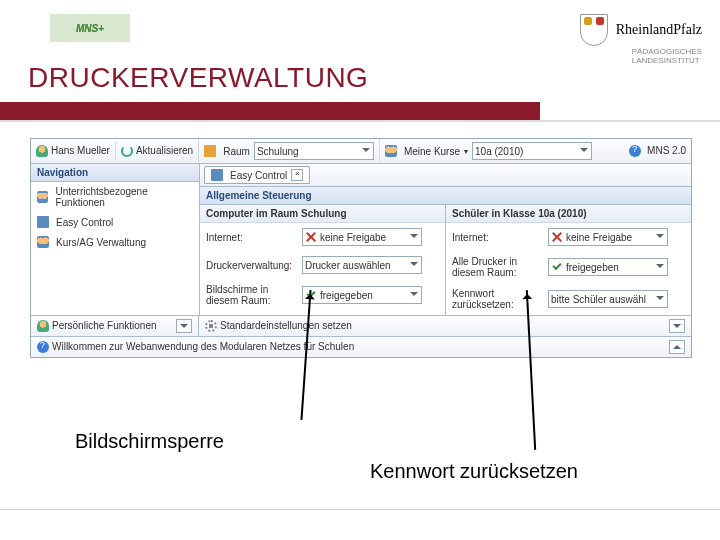 The image size is (720, 540). What do you see at coordinates (466, 152) in the screenshot?
I see `dropdown-caret-icon: ▾` at bounding box center [466, 152].